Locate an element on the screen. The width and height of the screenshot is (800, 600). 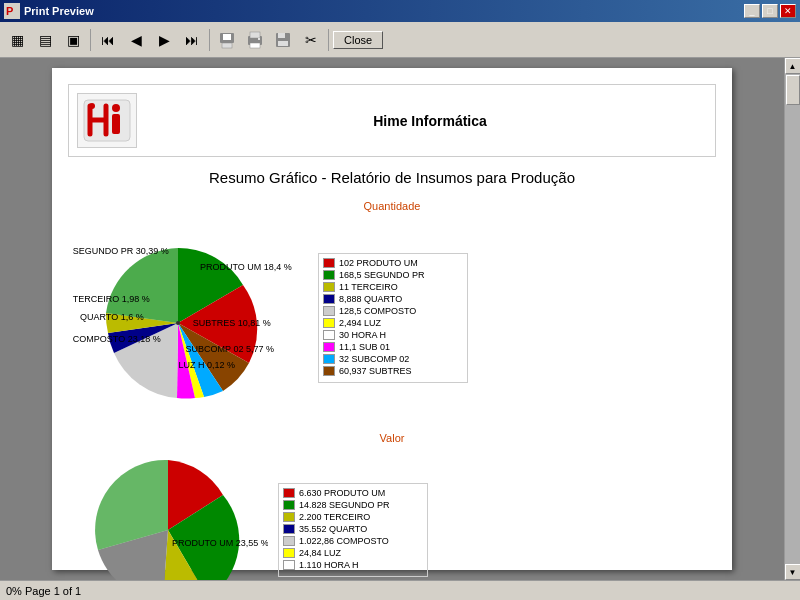
legend-text: 24,84 LUZ is located at coordinates (320, 553).